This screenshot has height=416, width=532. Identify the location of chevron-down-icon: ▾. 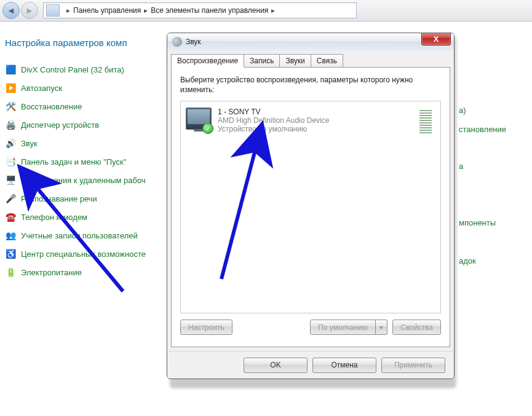
(381, 328).